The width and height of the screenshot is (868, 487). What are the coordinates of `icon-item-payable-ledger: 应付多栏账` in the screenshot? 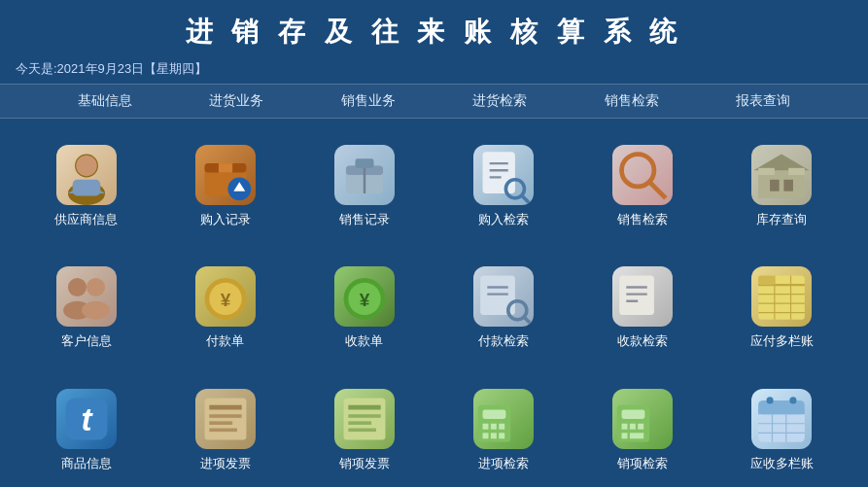 It's located at (781, 309).